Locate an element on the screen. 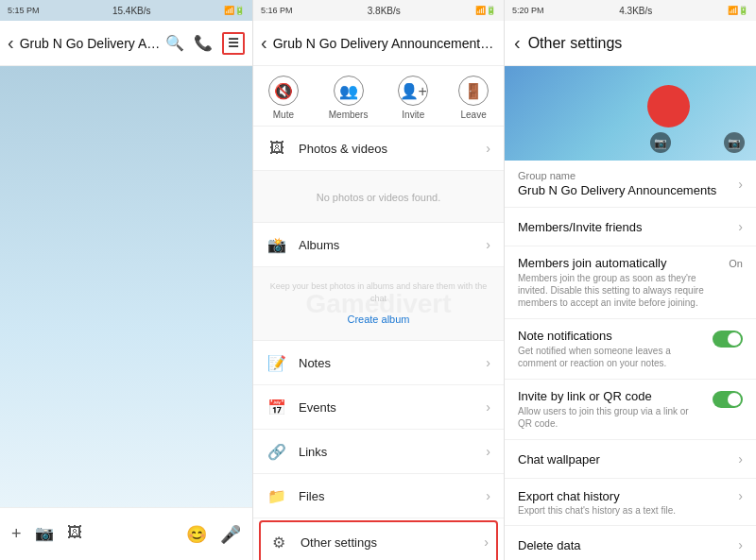 The image size is (756, 560). links-item: 🔗 Links › is located at coordinates (378, 451).